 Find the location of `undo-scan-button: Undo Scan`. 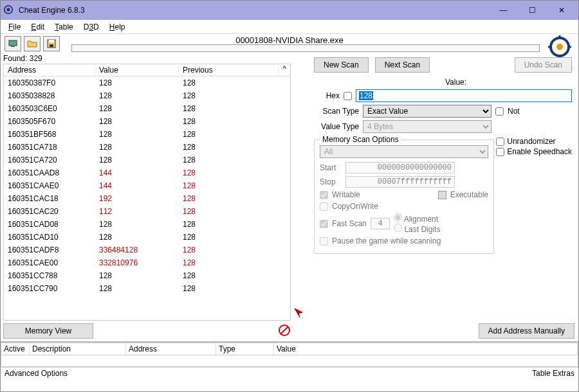

undo-scan-button: Undo Scan is located at coordinates (543, 65).